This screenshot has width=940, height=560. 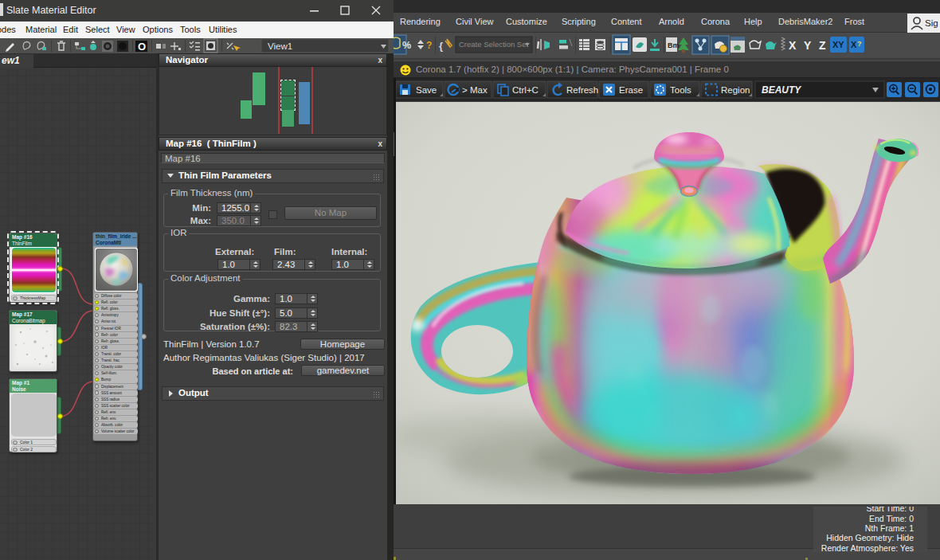 What do you see at coordinates (822, 45) in the screenshot?
I see `svg-text: Z` at bounding box center [822, 45].